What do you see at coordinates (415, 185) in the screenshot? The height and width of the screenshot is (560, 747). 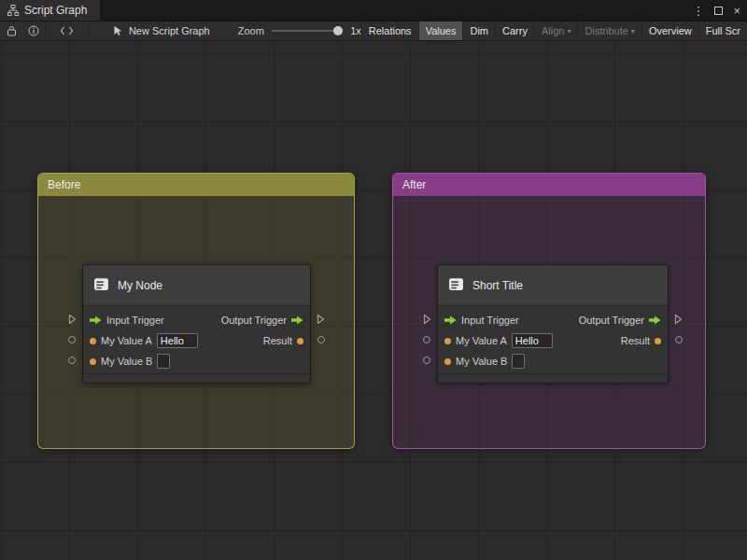 I see `group-title: After` at bounding box center [415, 185].